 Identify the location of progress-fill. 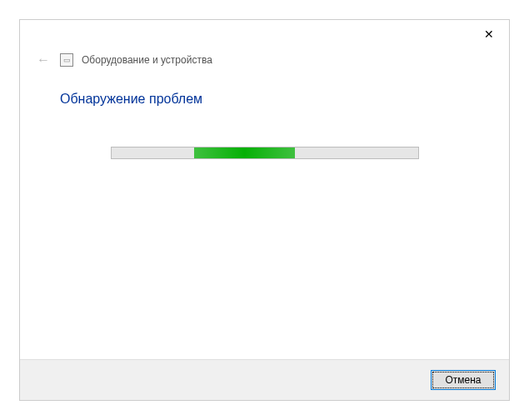
(245, 153).